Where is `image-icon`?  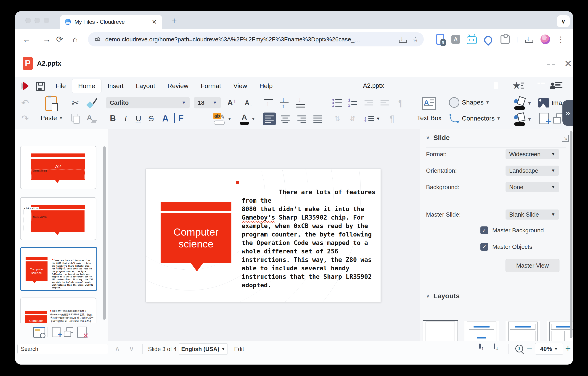
image-icon is located at coordinates (544, 103).